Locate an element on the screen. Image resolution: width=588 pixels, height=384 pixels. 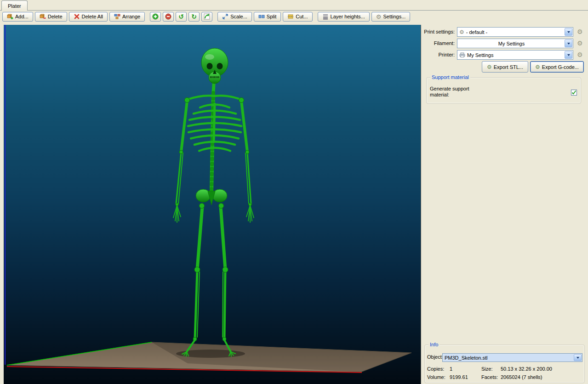
layer-heights-icon is located at coordinates (325, 17).